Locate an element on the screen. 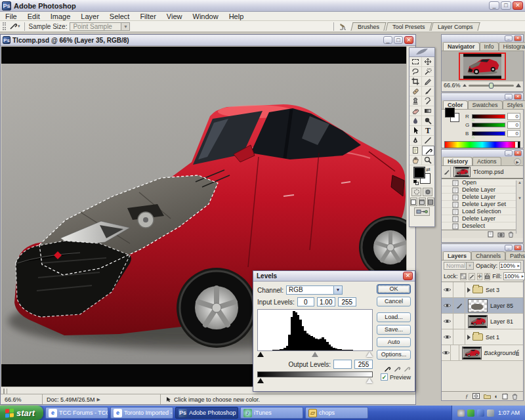  new-document-from-state-icon is located at coordinates (491, 234).